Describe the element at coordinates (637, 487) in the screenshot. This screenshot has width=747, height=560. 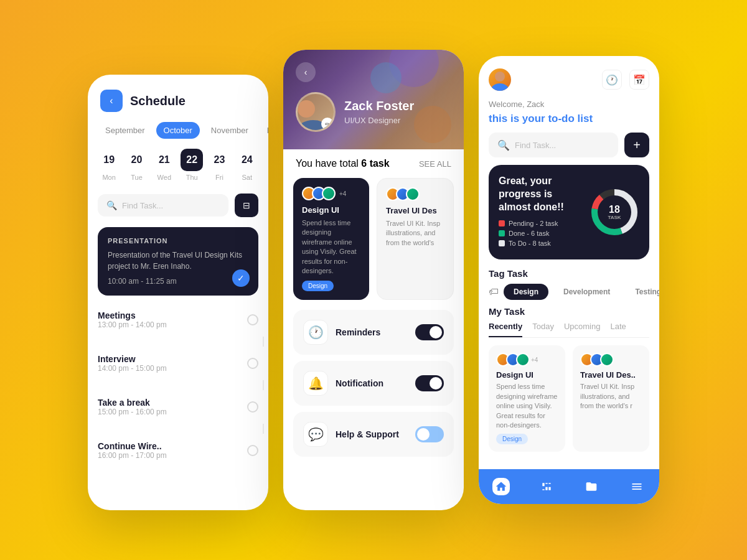
I see `nav-menu` at that location.